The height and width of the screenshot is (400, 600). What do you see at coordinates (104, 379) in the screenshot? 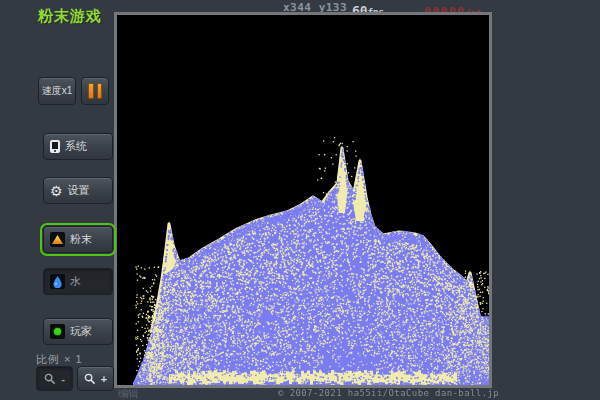
I see `zoom-in-sign: +` at bounding box center [104, 379].